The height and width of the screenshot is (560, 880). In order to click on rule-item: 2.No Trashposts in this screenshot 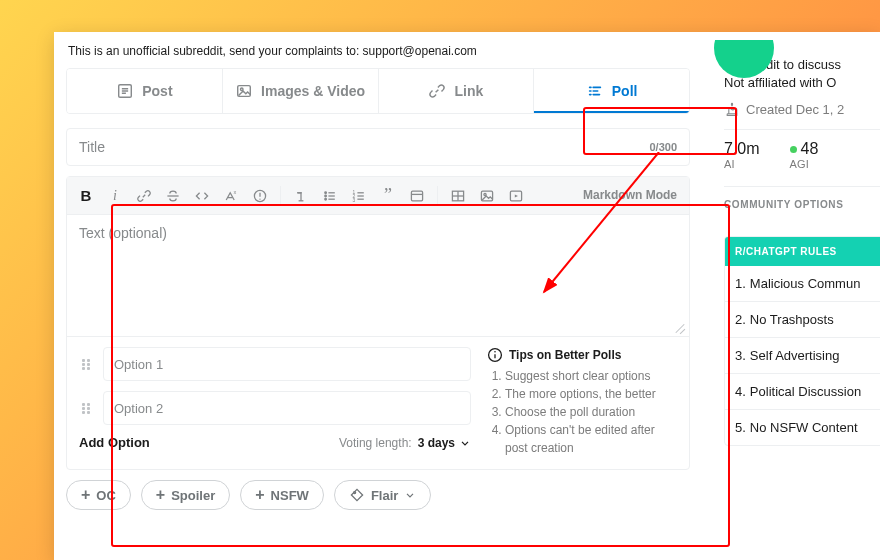, I will do `click(802, 320)`.